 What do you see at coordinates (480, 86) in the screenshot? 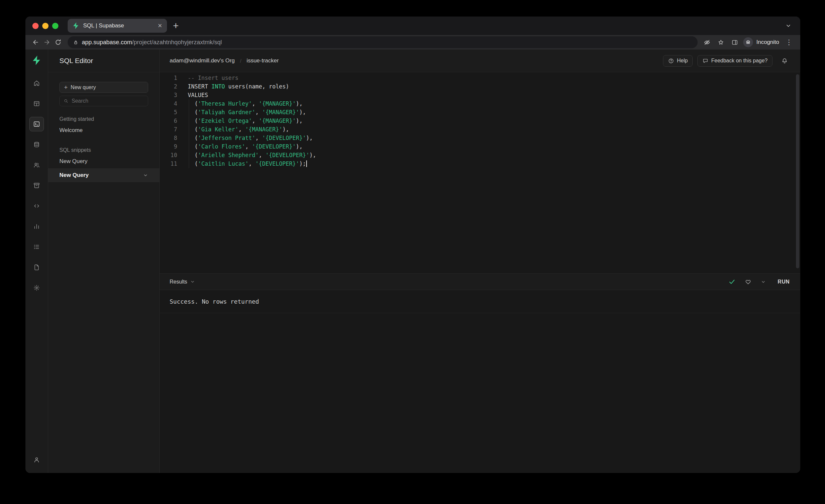
I see `code-line: 2INSERT INTO users(name, roles)` at bounding box center [480, 86].